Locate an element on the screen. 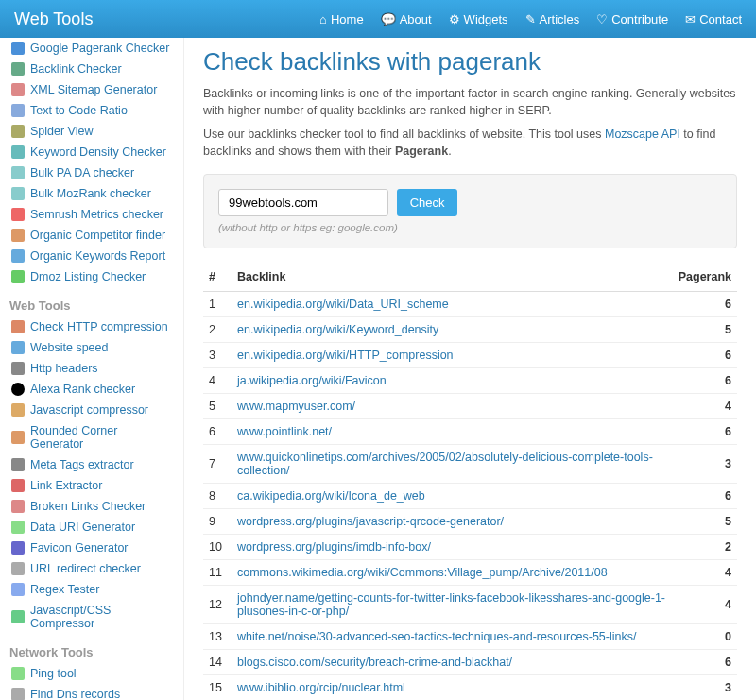 Image resolution: width=756 pixels, height=700 pixels. sidebar-item: Javascript/CSS Compressor is located at coordinates (92, 617).